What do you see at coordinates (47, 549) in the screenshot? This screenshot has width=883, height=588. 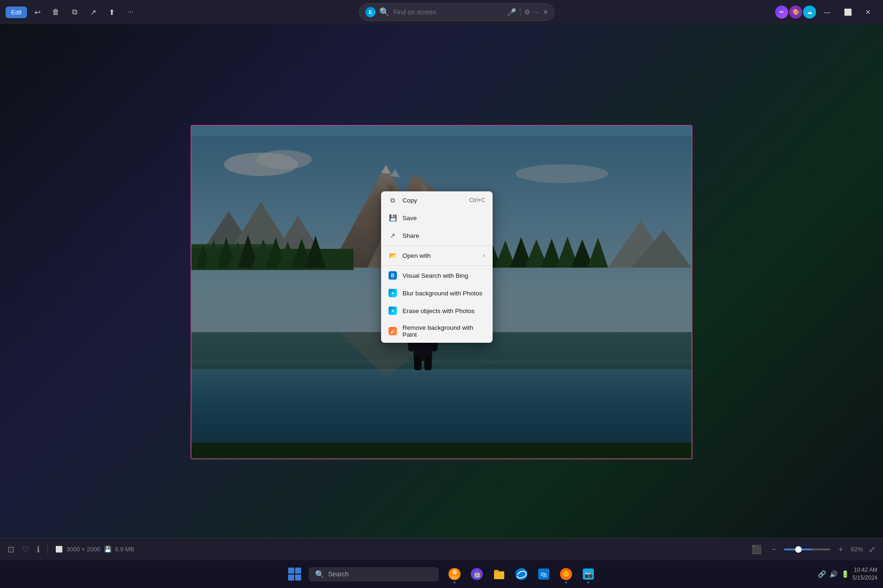 I see `status-divider` at bounding box center [47, 549].